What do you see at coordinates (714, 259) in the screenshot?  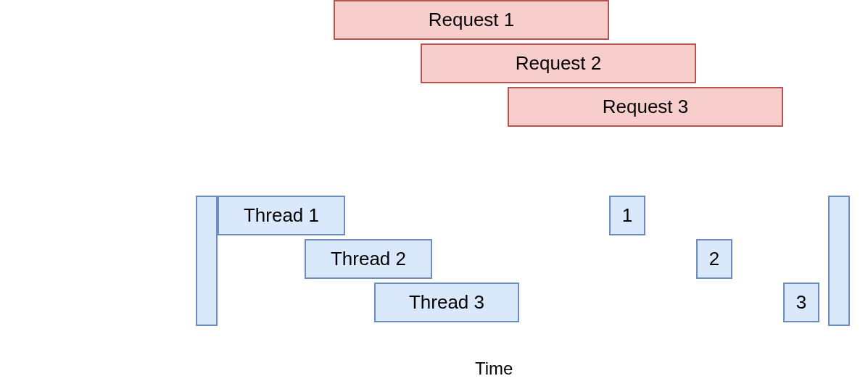 I see `thread-2-short-bar: 2` at bounding box center [714, 259].